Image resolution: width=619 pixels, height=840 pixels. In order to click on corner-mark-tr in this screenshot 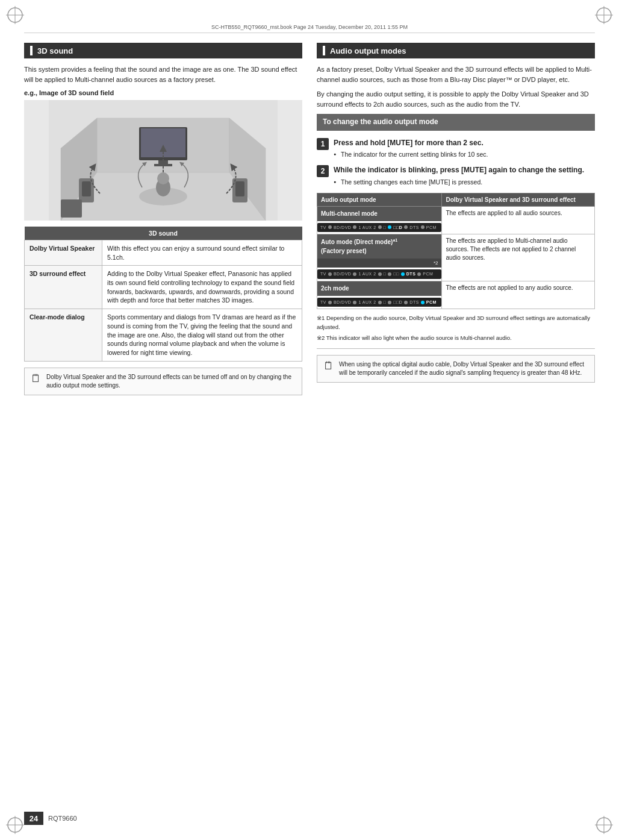, I will do `click(604, 15)`.